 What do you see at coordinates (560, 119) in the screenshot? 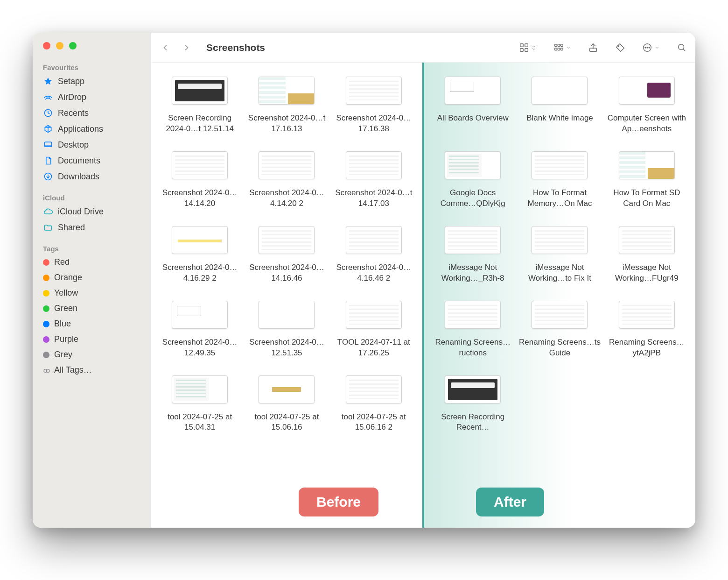
I see `file-name-label: Blank White Image` at bounding box center [560, 119].